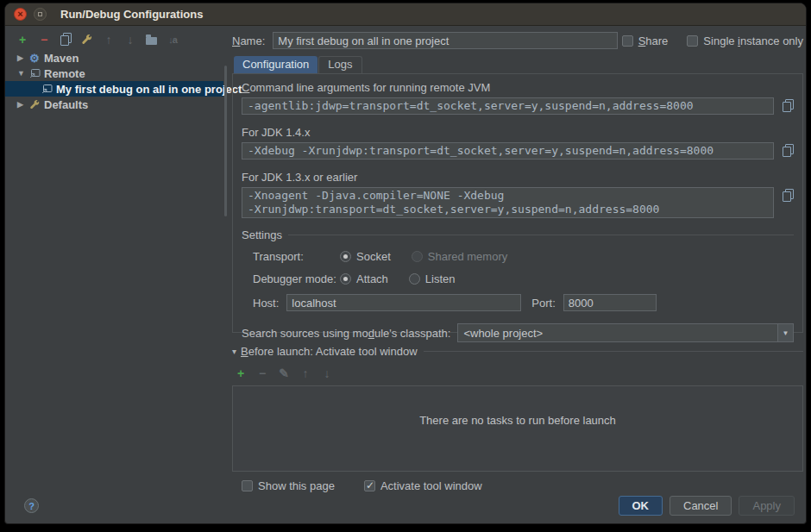 This screenshot has height=532, width=811. Describe the element at coordinates (507, 106) in the screenshot. I see `cmdline-field: -agentlib:jdwp=transport=dt_socket,serve…` at that location.